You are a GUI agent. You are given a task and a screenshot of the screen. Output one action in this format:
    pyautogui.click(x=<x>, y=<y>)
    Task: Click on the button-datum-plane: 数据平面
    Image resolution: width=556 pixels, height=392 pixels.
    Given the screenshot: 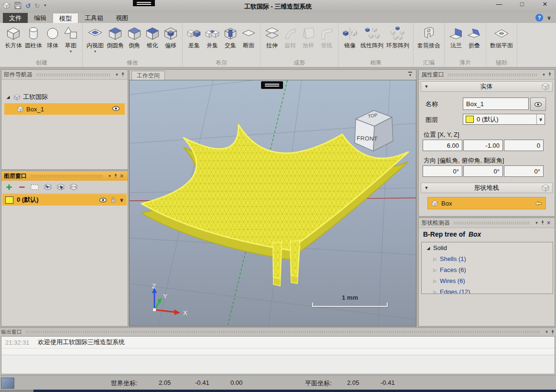 What is the action you would take?
    pyautogui.click(x=501, y=36)
    